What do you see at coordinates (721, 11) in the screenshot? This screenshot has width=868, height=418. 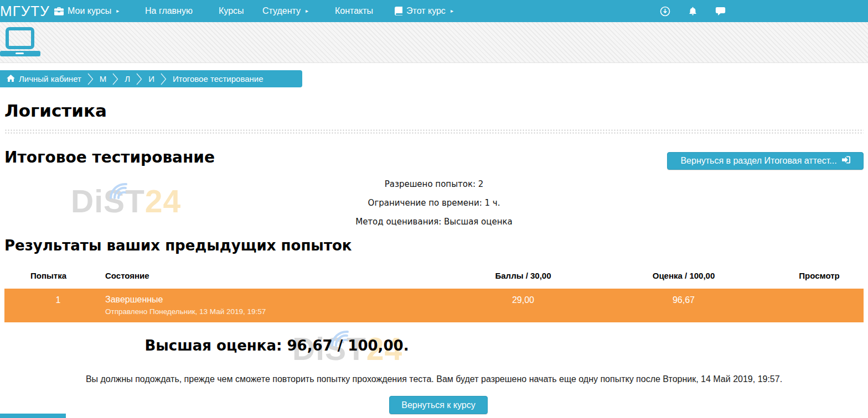 I see `chat-icon` at bounding box center [721, 11].